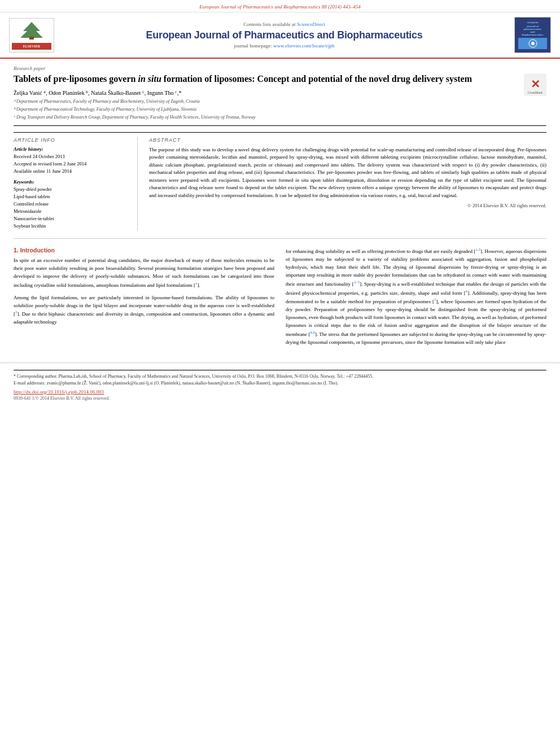 The image size is (560, 747). I want to click on keyword-3: Controlled release, so click(72, 204).